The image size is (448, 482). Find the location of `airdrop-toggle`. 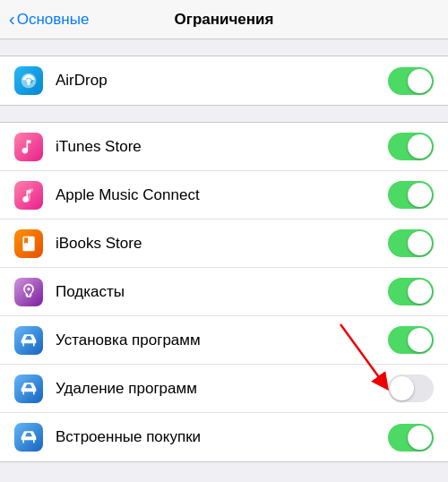

airdrop-toggle is located at coordinates (410, 81).